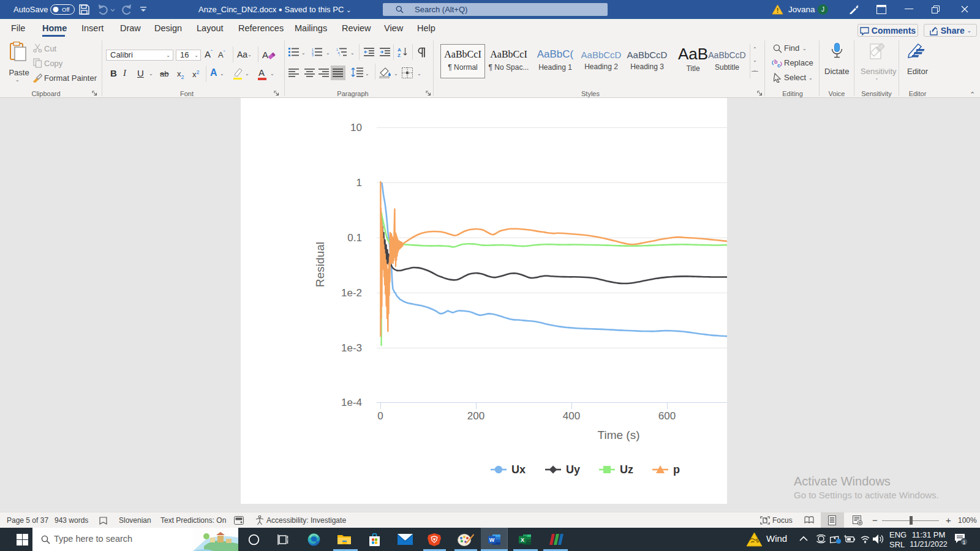 This screenshot has width=980, height=551. What do you see at coordinates (380, 416) in the screenshot?
I see `svg-text: 0` at bounding box center [380, 416].